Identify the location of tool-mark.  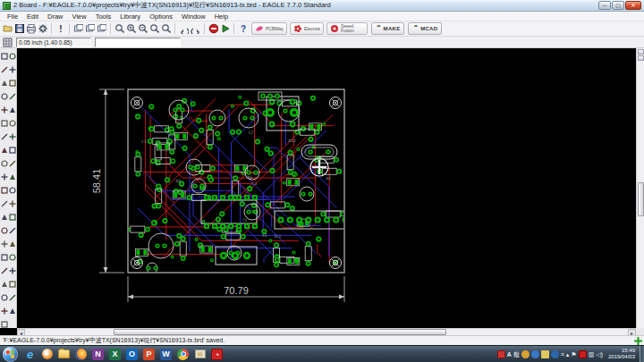
(13, 70).